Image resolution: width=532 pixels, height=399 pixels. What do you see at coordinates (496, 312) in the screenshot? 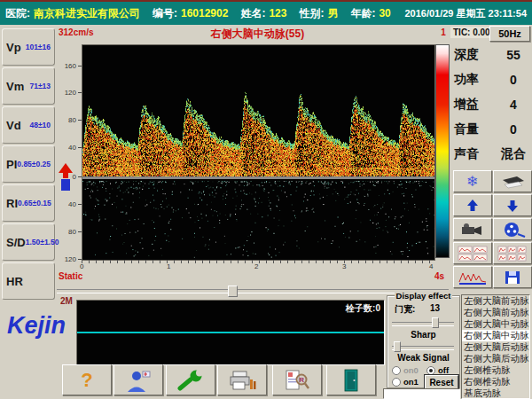
I see `artery-item-1: 右侧大脑前动脉` at bounding box center [496, 312].